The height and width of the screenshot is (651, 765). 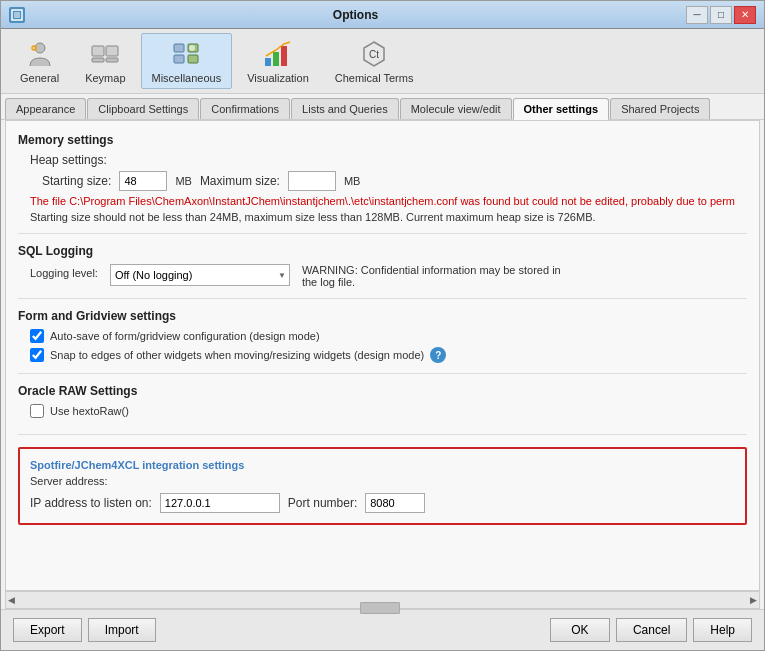 What do you see at coordinates (37, 336) in the screenshot?
I see `autosave-checkbox` at bounding box center [37, 336].